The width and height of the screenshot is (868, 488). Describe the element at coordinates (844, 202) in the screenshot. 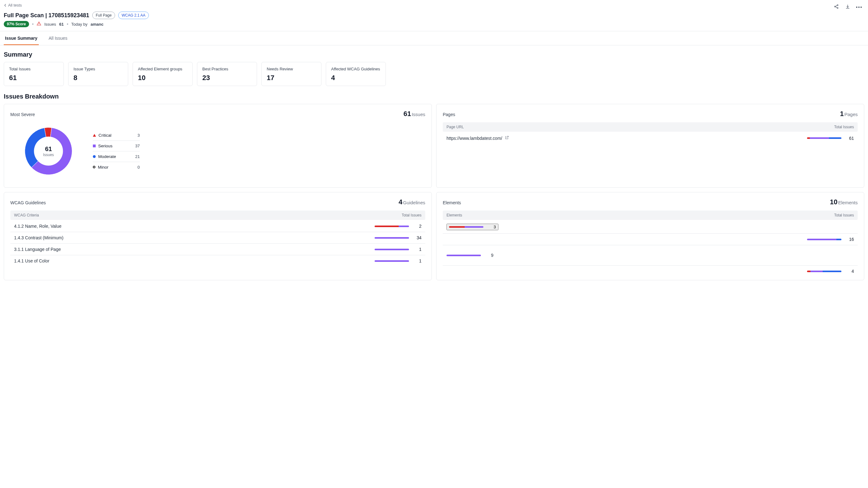

I see `panel-count: 10Elements` at that location.